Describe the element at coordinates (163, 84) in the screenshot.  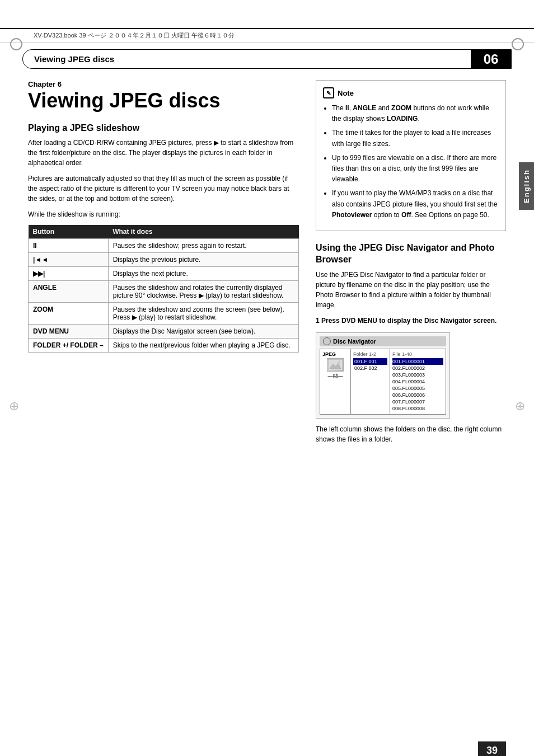
I see `chapter-label: Chapter 6` at that location.